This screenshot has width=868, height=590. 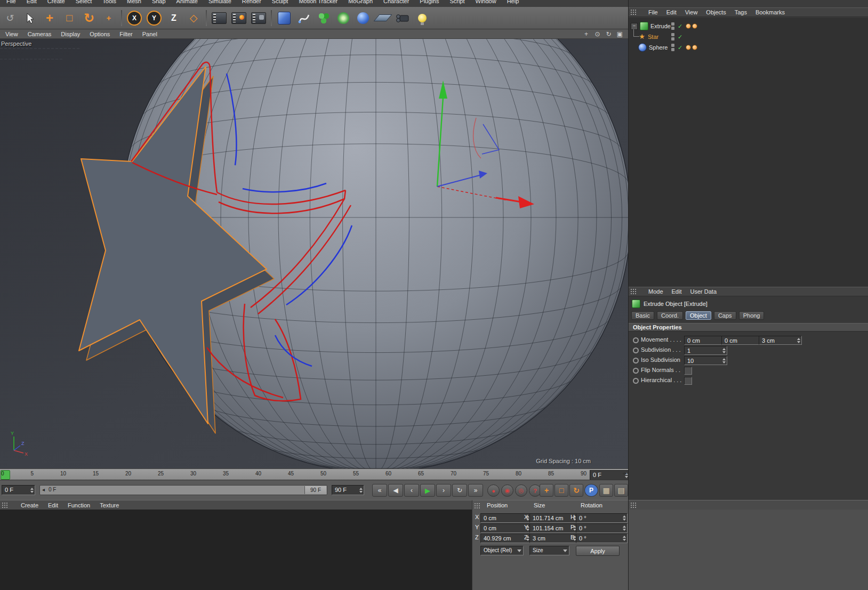 What do you see at coordinates (476, 490) in the screenshot?
I see `goto-end-button: »` at bounding box center [476, 490].